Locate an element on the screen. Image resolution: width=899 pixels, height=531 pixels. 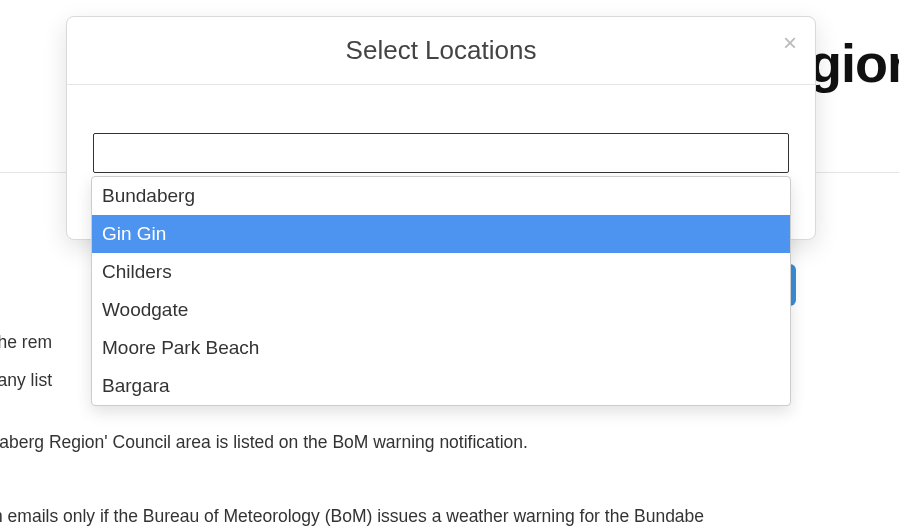
dropdown-option: Bargara is located at coordinates (441, 386).